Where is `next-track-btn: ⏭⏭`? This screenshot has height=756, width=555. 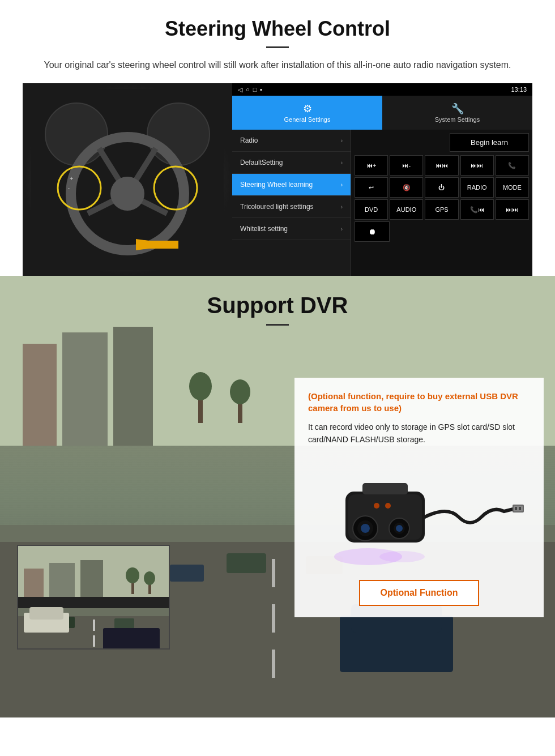
next-track-btn: ⏭⏭ is located at coordinates (477, 165).